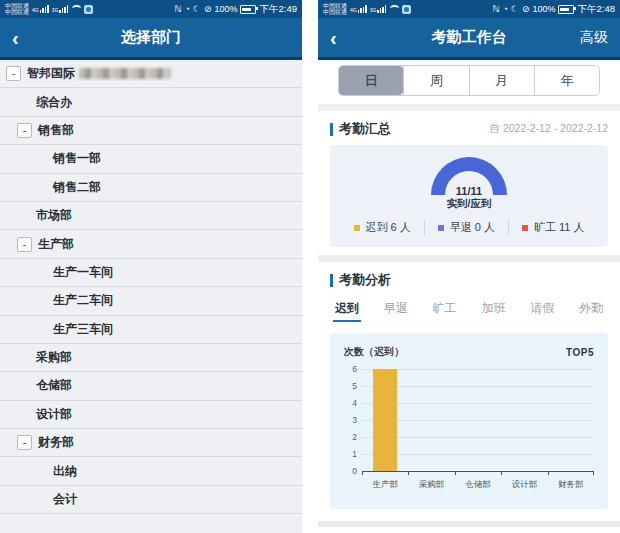 The height and width of the screenshot is (533, 620). What do you see at coordinates (469, 352) in the screenshot?
I see `chart-header: 次数（迟到） TOP5` at bounding box center [469, 352].